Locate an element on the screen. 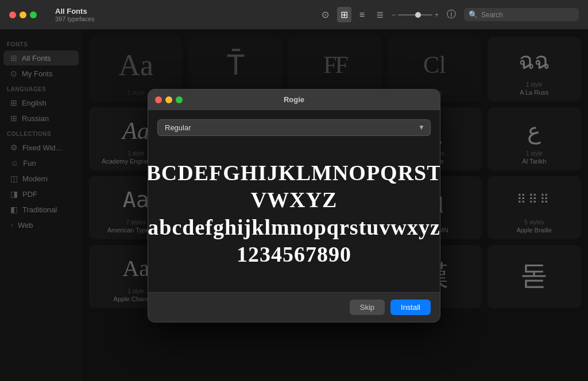  install-button: Install is located at coordinates (411, 308).